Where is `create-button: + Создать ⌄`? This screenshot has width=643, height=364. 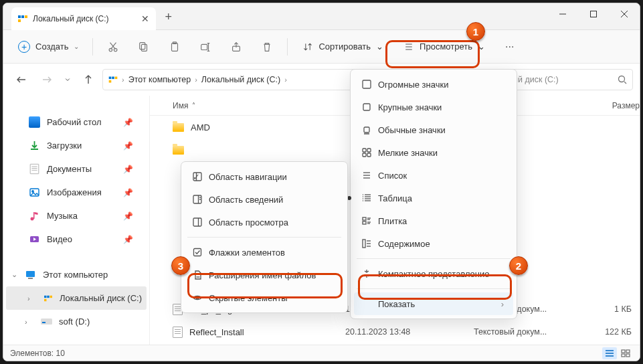
create-button: + Создать ⌄ is located at coordinates (48, 47).